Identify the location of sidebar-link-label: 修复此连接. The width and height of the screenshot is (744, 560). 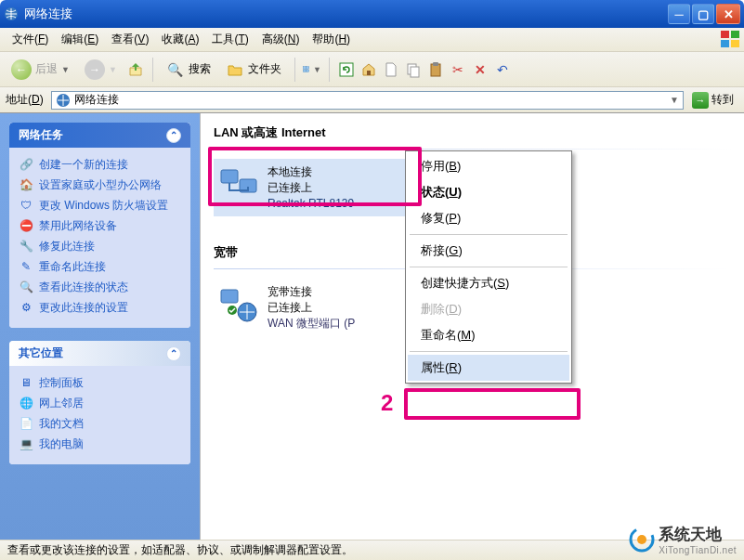
(67, 247).